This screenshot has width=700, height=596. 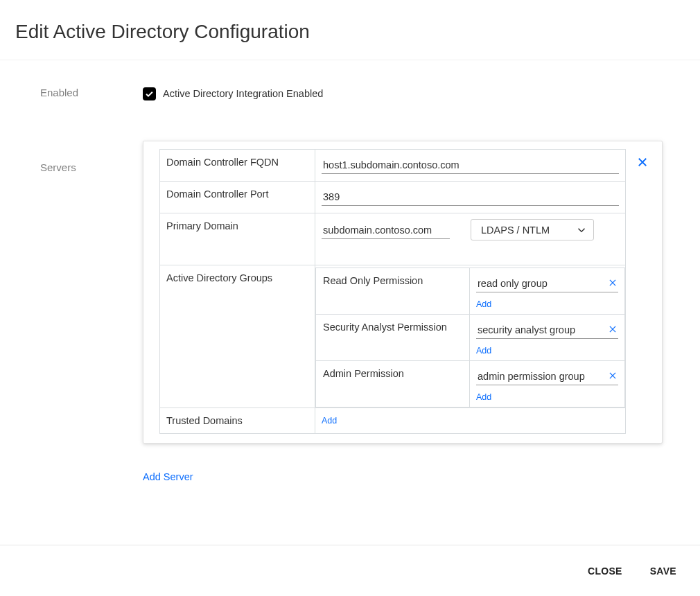 I want to click on port-input, so click(x=470, y=197).